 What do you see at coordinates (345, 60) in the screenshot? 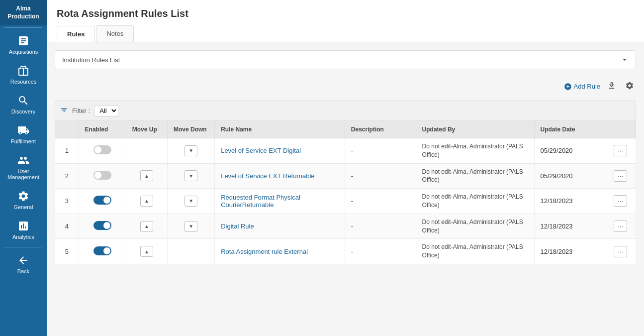
I see `institution-dropdown: Institution Rules List` at bounding box center [345, 60].